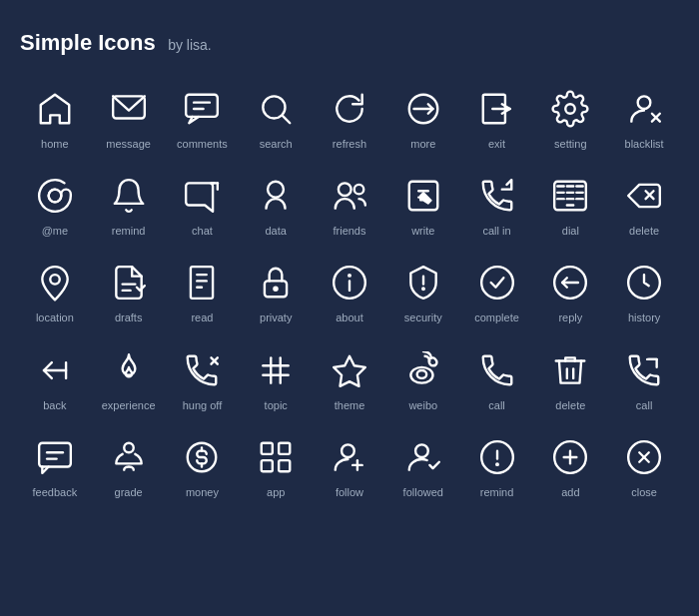 The width and height of the screenshot is (699, 616). I want to click on icon-reply: reply, so click(570, 292).